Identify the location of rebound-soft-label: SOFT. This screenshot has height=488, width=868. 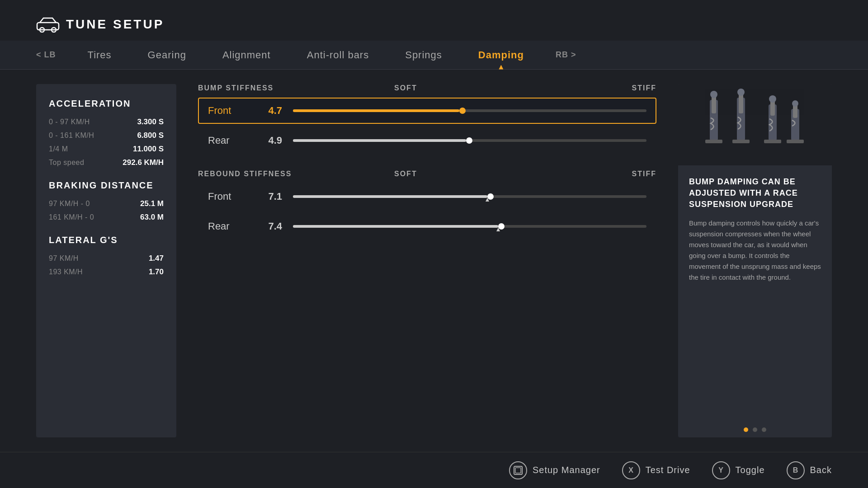
(406, 174).